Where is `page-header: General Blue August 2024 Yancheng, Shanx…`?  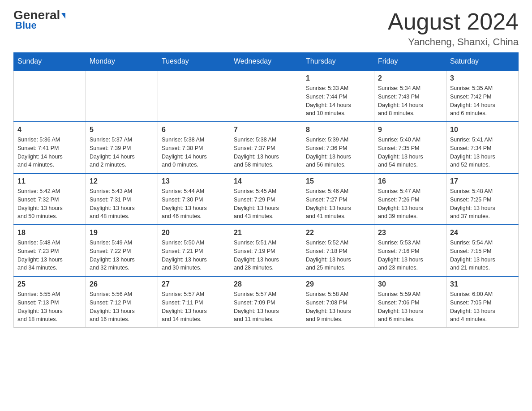 page-header: General Blue August 2024 Yancheng, Shanx… is located at coordinates (266, 29).